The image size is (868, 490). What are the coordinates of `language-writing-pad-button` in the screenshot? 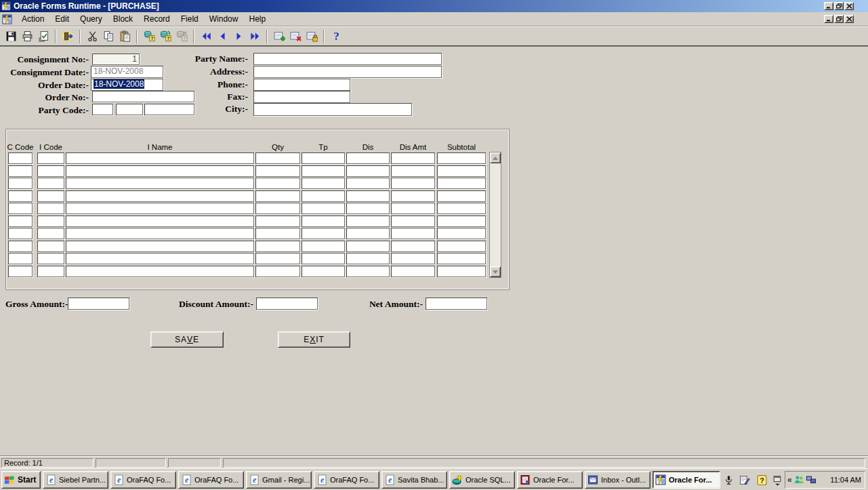 It's located at (744, 480).